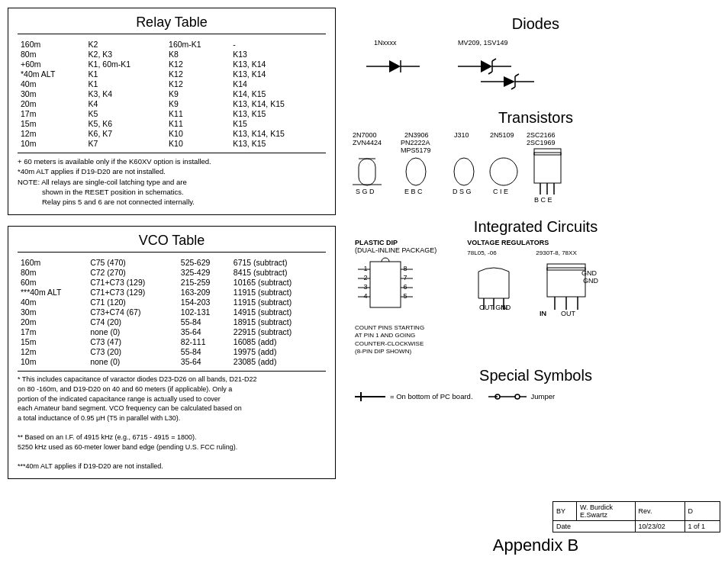  I want to click on c1-cell: none (0), so click(133, 331).